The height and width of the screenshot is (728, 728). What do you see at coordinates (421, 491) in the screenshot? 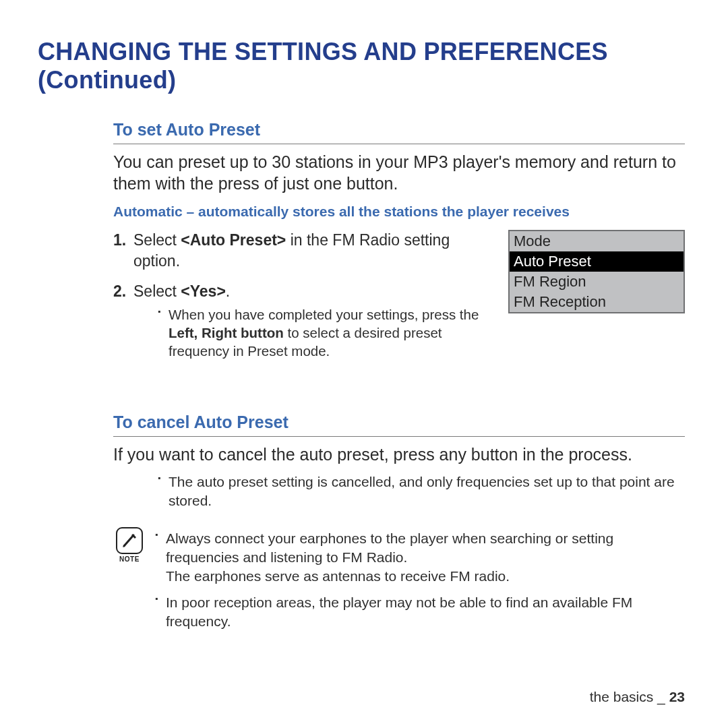
I see `cancel-bullet: The auto preset setting is cancelled, an…` at bounding box center [421, 491].